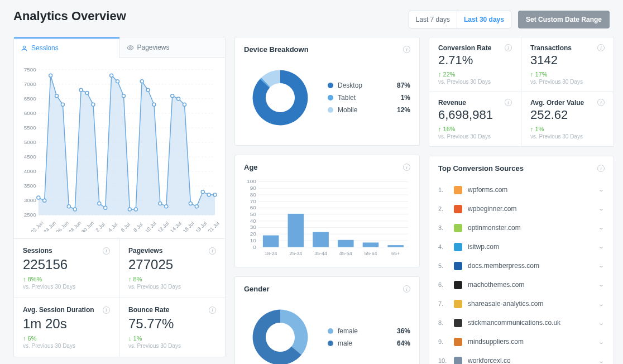  What do you see at coordinates (567, 119) in the screenshot?
I see `kpi-avg-order-value: Avg. Order Valuei 252.62 ↑ 1% vs. Previo…` at bounding box center [567, 119].